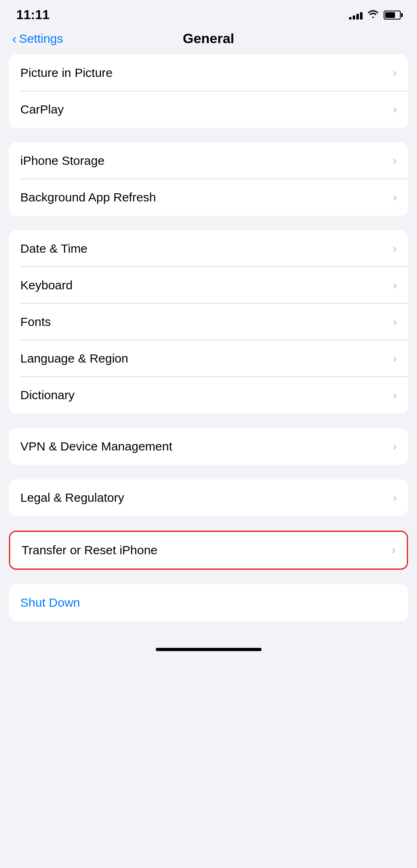 This screenshot has height=868, width=417. Describe the element at coordinates (74, 359) in the screenshot. I see `list-item-label: Language & Region` at that location.